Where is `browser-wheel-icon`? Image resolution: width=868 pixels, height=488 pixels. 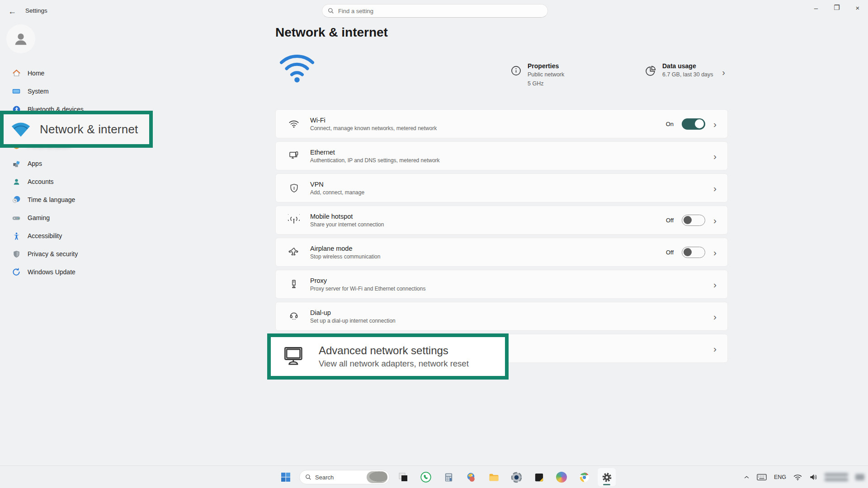
browser-wheel-icon is located at coordinates (516, 477).